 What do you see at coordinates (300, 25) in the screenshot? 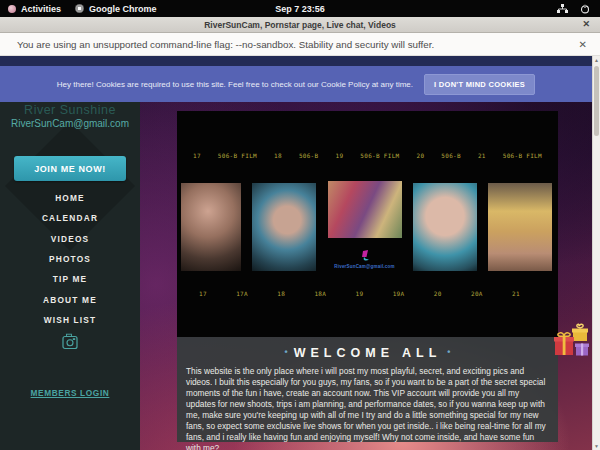
I see `window-title: RiverSunCam, Pornstar page, Live chat, V…` at bounding box center [300, 25].